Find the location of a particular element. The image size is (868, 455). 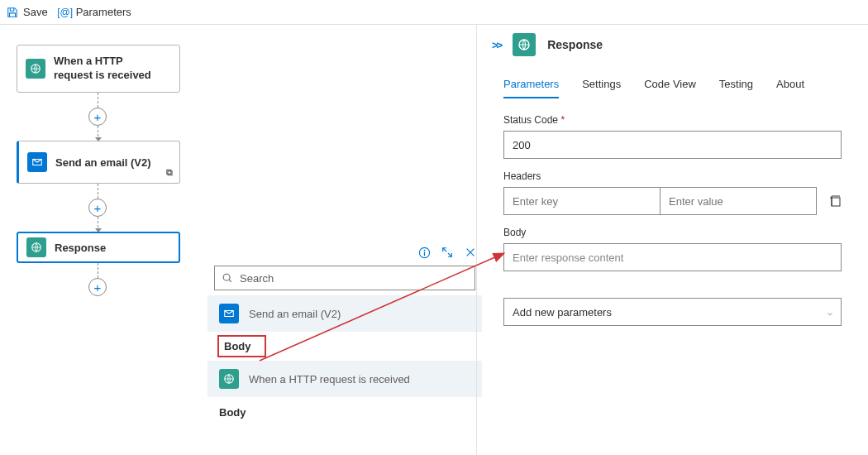

header-value-input is located at coordinates (738, 201).